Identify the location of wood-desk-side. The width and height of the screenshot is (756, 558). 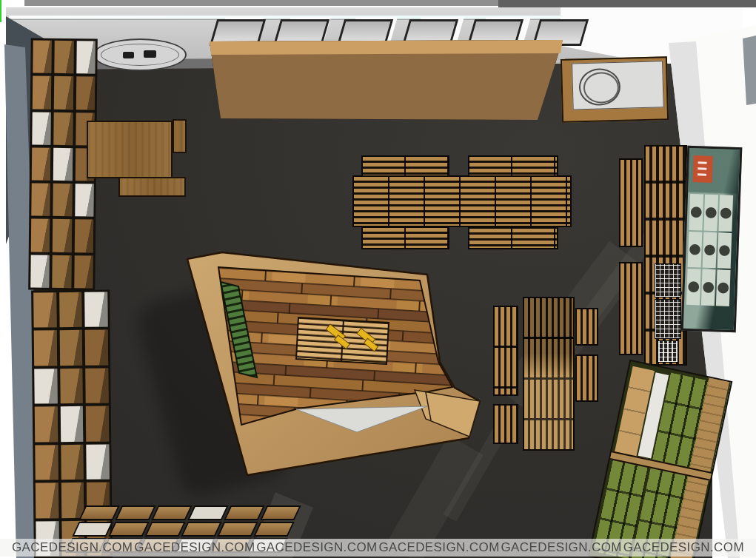
(179, 136).